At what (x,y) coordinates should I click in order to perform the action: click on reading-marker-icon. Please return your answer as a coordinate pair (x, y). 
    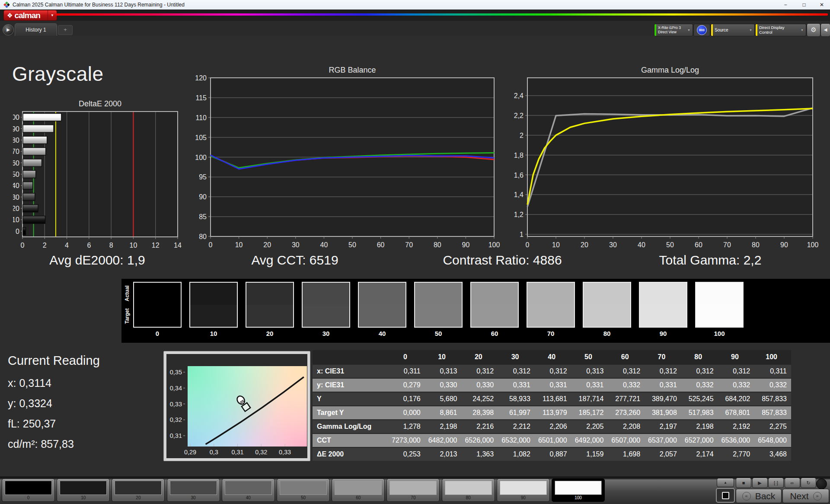
    Looking at the image, I should click on (243, 403).